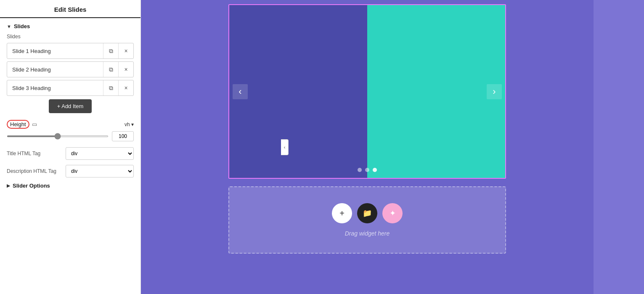 Image resolution: width=644 pixels, height=294 pixels. What do you see at coordinates (31, 186) in the screenshot?
I see `slider-options-title: Slider Options` at bounding box center [31, 186].